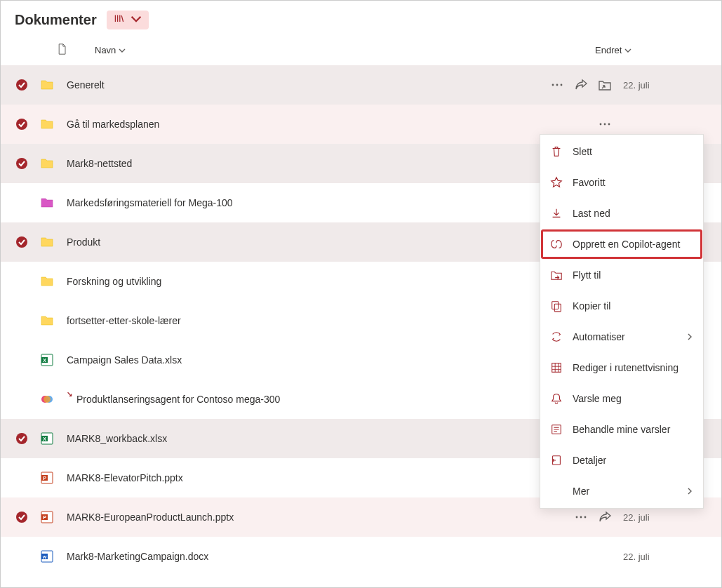 This screenshot has width=722, height=588. What do you see at coordinates (622, 321) in the screenshot?
I see `context-menu: SlettFavorittLast nedOpprett en Copilot-…` at bounding box center [622, 321].